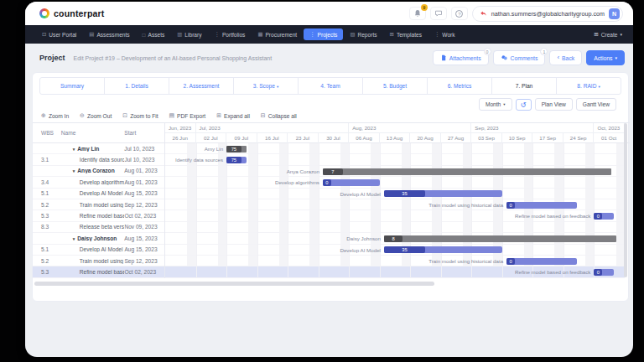 This screenshot has width=644, height=362. Describe the element at coordinates (234, 35) in the screenshot. I see `nav-item-label: Portfolios` at that location.